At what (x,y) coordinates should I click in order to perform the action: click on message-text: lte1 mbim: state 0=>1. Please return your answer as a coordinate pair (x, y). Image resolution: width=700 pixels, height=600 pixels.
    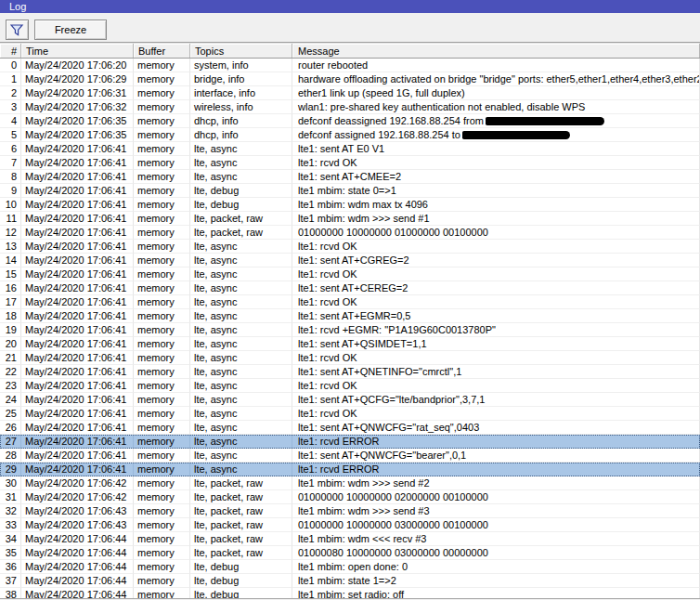
    Looking at the image, I should click on (347, 190).